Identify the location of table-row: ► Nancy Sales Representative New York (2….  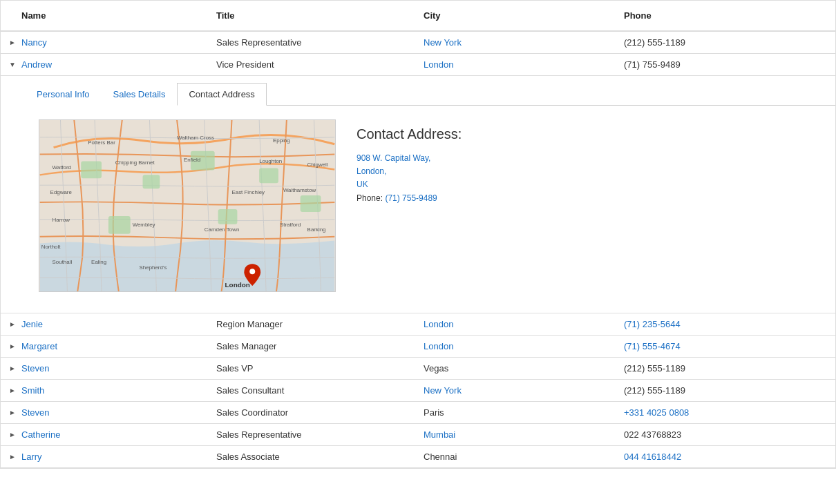
(418, 43).